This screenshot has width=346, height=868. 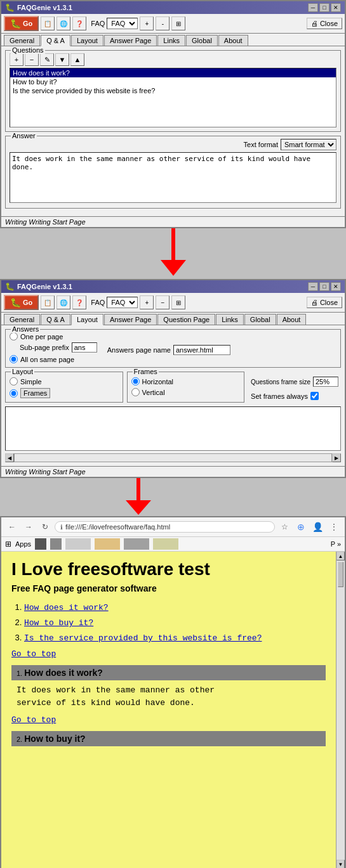 I want to click on move-up-btn: ▼, so click(x=62, y=60).